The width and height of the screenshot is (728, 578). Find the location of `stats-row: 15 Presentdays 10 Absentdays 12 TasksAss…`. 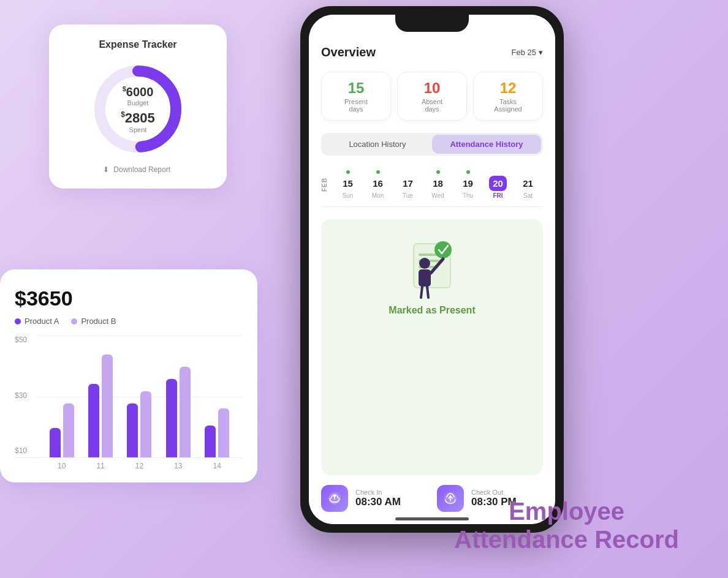

stats-row: 15 Presentdays 10 Absentdays 12 TasksAss… is located at coordinates (432, 96).